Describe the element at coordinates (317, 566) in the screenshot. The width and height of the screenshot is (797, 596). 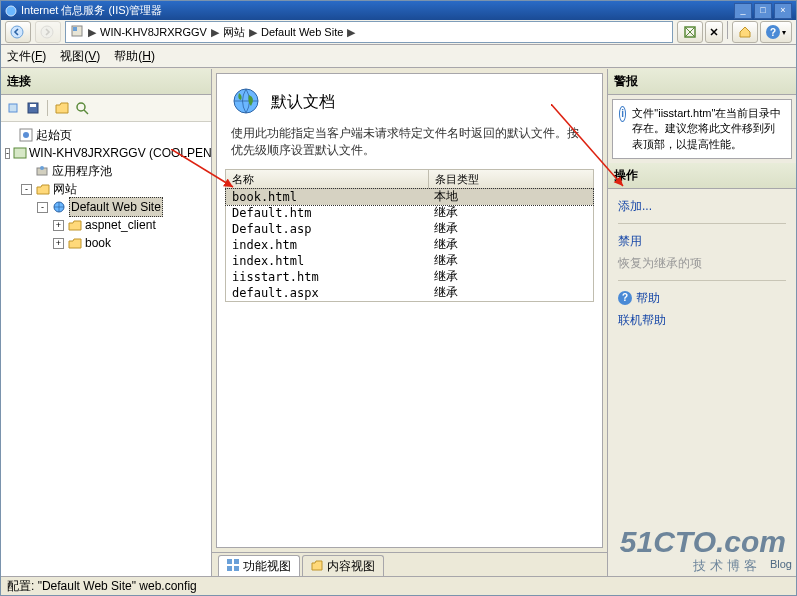
I see `content-view-icon` at that location.